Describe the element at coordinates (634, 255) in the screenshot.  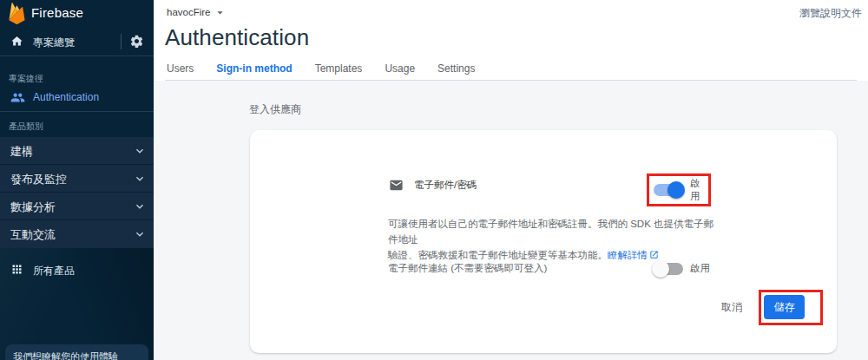
I see `learn-more-link: 瞭解詳情` at that location.